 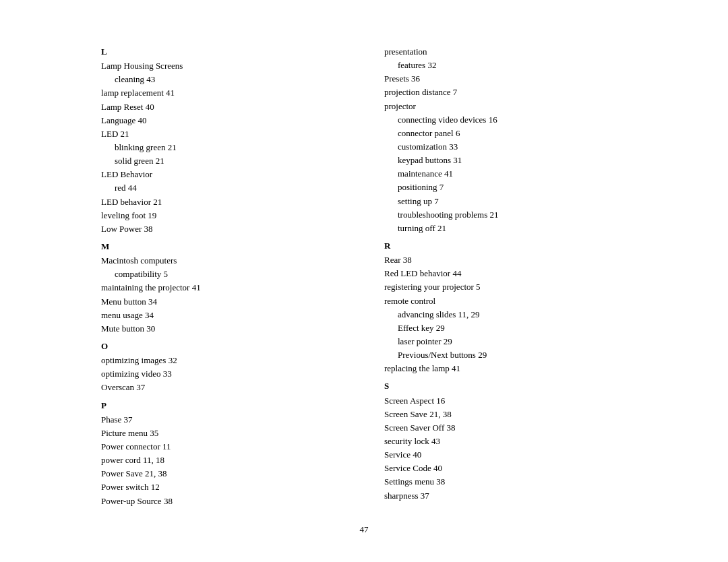 What do you see at coordinates (222, 433) in the screenshot?
I see `index-entry: Picture menu 35` at bounding box center [222, 433].